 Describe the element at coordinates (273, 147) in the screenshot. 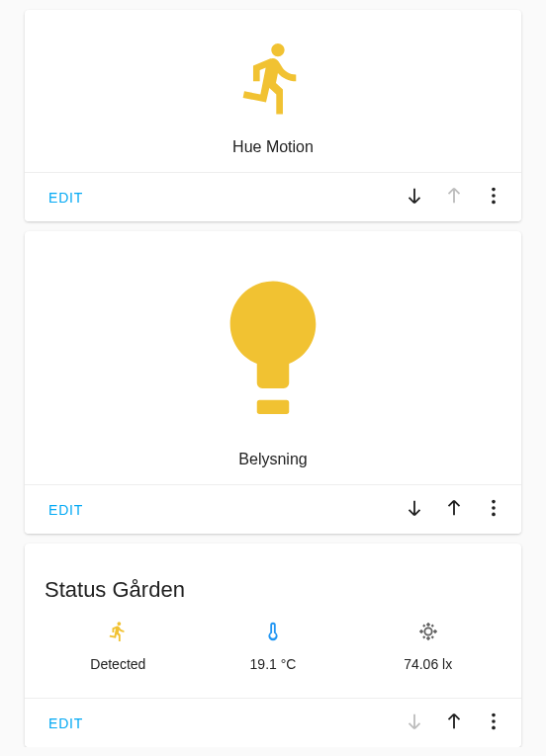

I see `card-label: Hue Motion` at that location.